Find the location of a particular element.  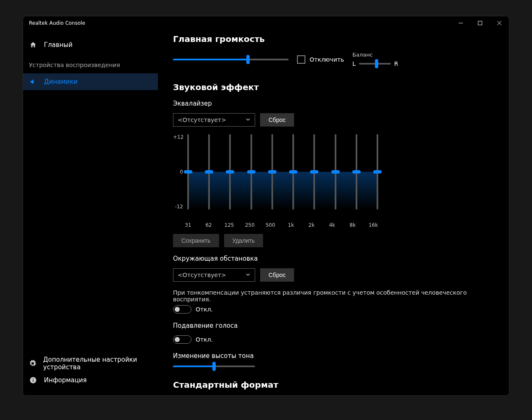

sidebar-item-advanced: Дополнительные настройки устройства is located at coordinates (90, 363).